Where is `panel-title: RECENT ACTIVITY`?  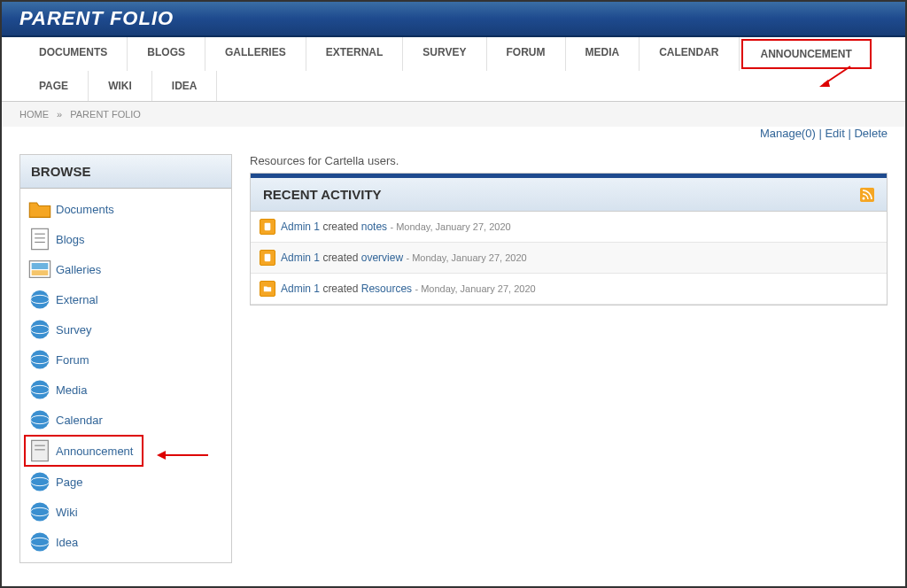 panel-title: RECENT ACTIVITY is located at coordinates (322, 195).